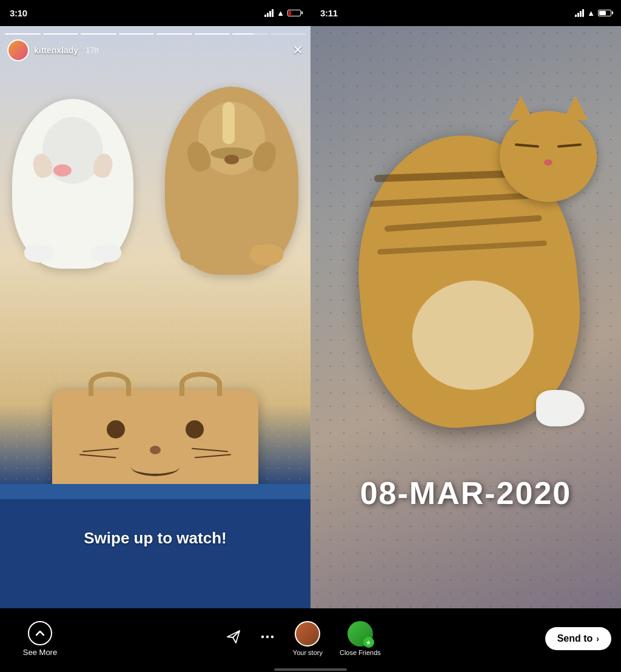  I want to click on direct-send-icon, so click(233, 639).